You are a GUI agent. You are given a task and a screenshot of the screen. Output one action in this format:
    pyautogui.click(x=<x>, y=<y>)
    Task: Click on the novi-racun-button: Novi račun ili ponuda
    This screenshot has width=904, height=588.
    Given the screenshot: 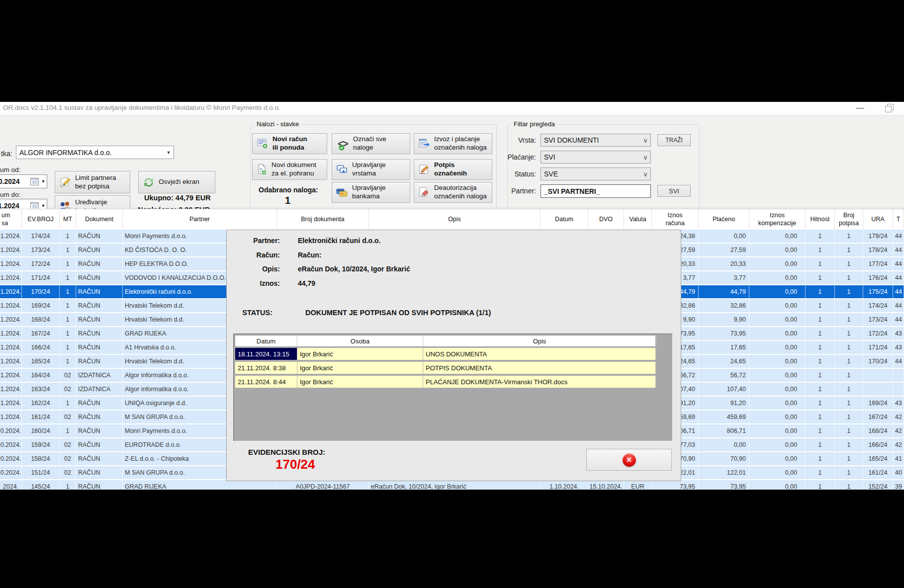 What is the action you would take?
    pyautogui.click(x=289, y=144)
    